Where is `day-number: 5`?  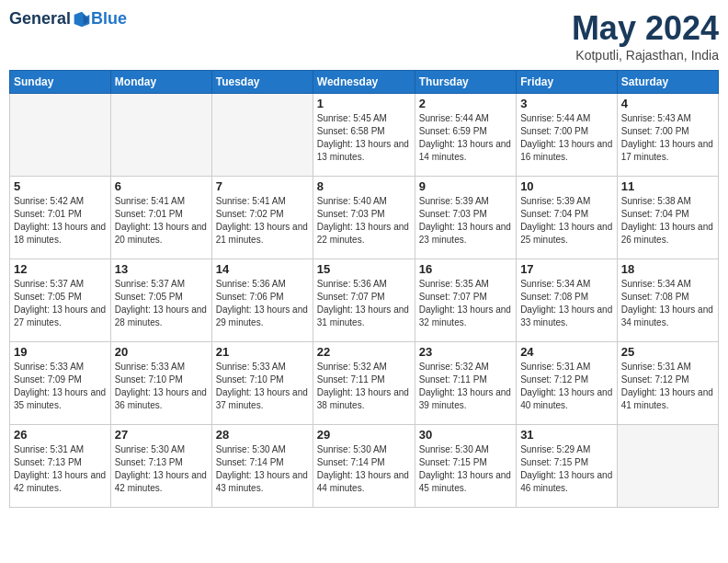 day-number: 5 is located at coordinates (61, 186).